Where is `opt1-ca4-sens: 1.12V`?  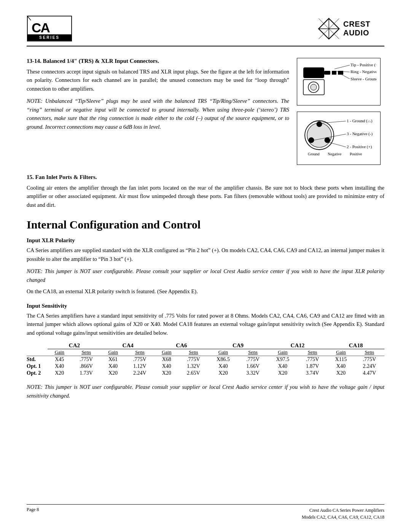
opt1-ca4-sens: 1.12V is located at coordinates (140, 366).